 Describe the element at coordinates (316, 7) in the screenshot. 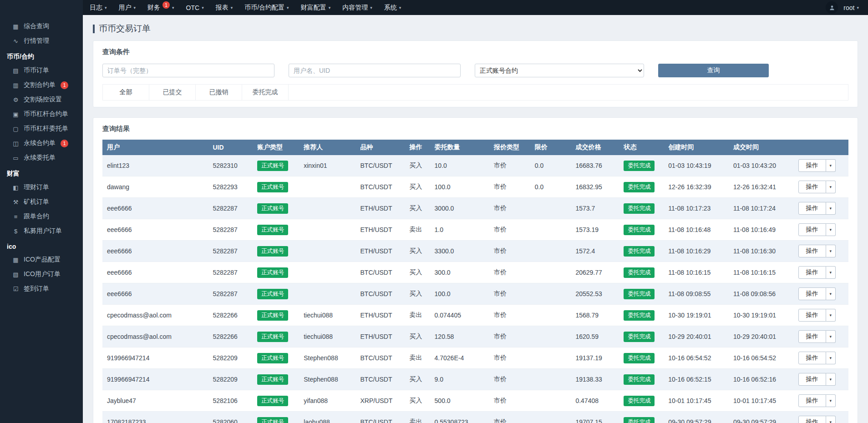

I see `nav-item-wealth-config: 财富配置▾` at that location.